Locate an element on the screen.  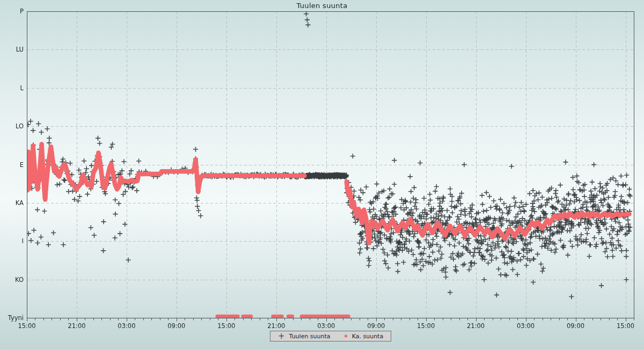
y-axis-label-KA: KA is located at coordinates (12, 203).